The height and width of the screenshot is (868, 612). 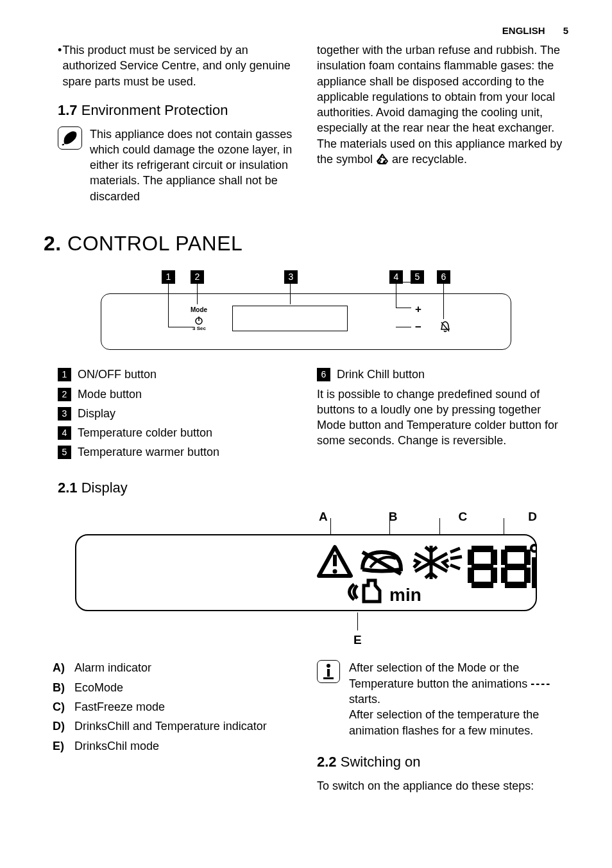 I want to click on legend-item-1: 1ON/OFF button, so click(x=176, y=374).